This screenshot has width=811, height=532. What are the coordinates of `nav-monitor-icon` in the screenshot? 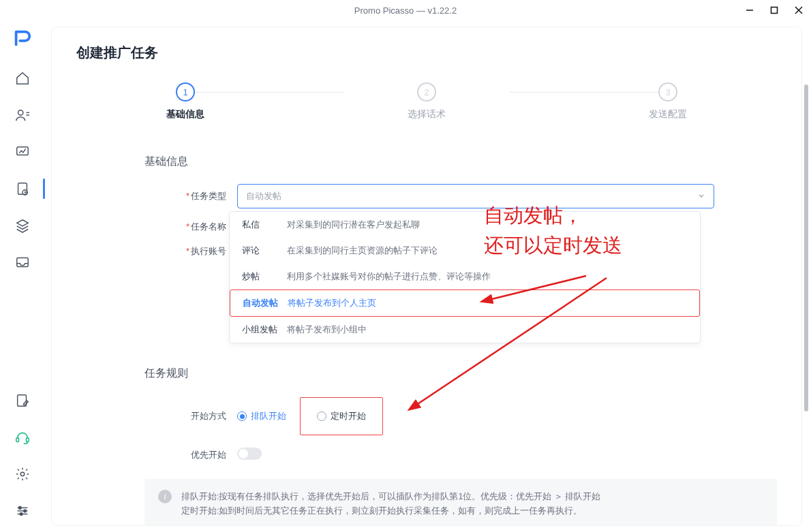 It's located at (22, 152).